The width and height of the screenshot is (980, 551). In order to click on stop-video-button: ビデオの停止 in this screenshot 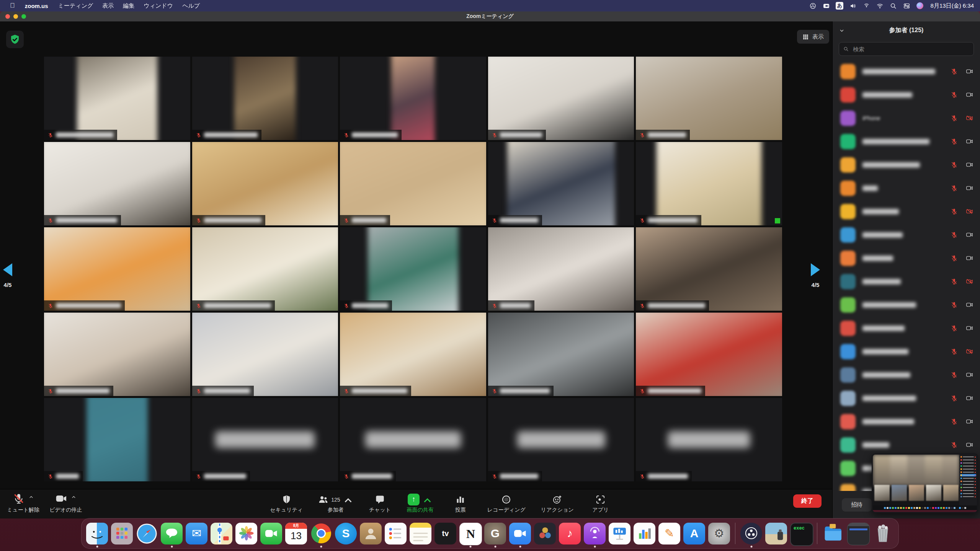, I will do `click(66, 503)`.